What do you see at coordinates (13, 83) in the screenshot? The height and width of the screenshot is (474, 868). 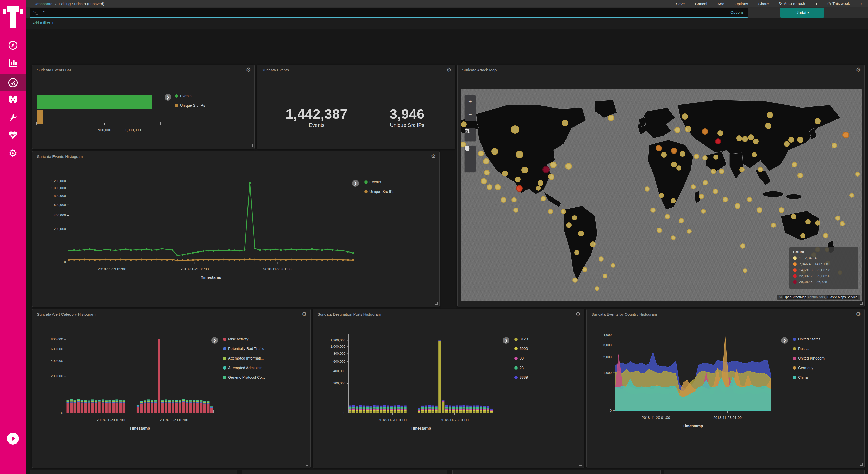 I see `sidebar-item-dashboard` at bounding box center [13, 83].